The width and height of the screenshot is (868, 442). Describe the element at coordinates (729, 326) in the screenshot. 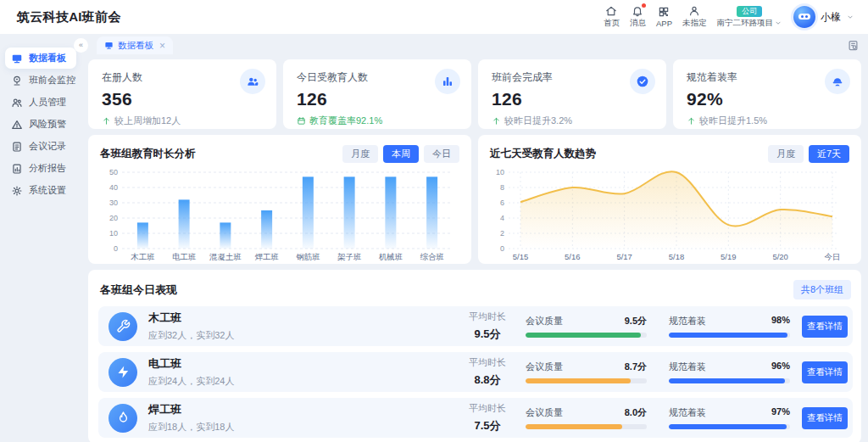

I see `uniform-progress: 规范着装98%` at that location.